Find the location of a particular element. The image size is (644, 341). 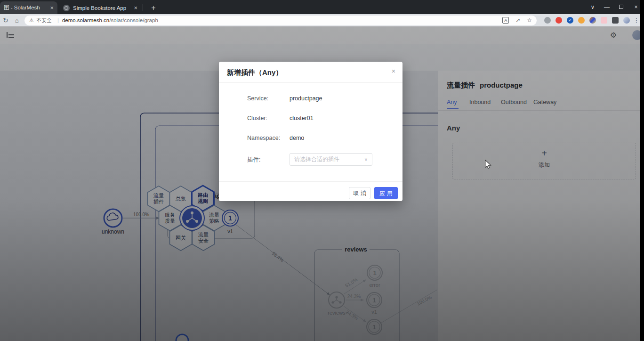

extension-clock-icon is located at coordinates (547, 20).